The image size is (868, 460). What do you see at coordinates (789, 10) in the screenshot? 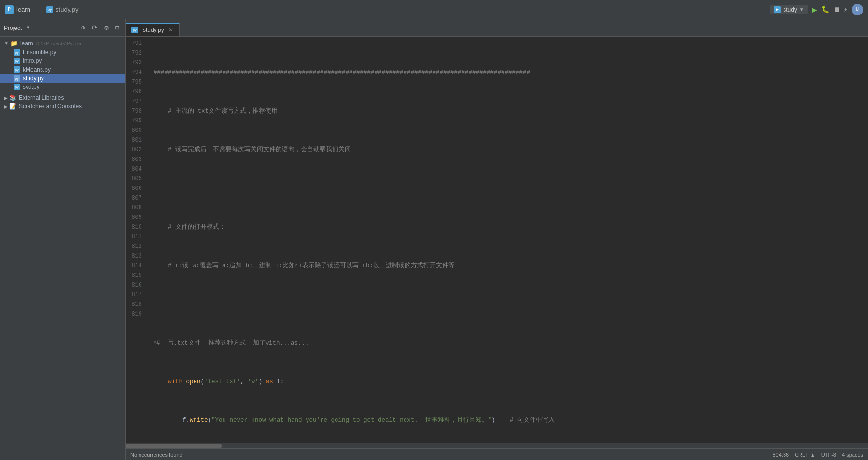
I see `run-config: ▶ study ▼` at bounding box center [789, 10].